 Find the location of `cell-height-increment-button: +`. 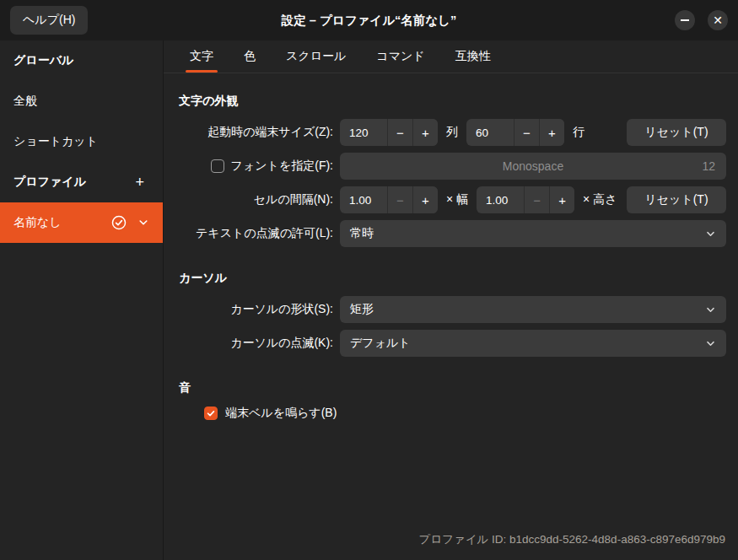

cell-height-increment-button: + is located at coordinates (562, 200).